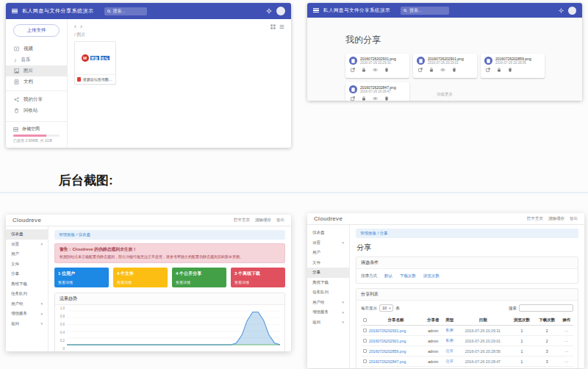  What do you see at coordinates (395, 362) in the screenshot?
I see `cell-name: 20160726202847.png` at bounding box center [395, 362].